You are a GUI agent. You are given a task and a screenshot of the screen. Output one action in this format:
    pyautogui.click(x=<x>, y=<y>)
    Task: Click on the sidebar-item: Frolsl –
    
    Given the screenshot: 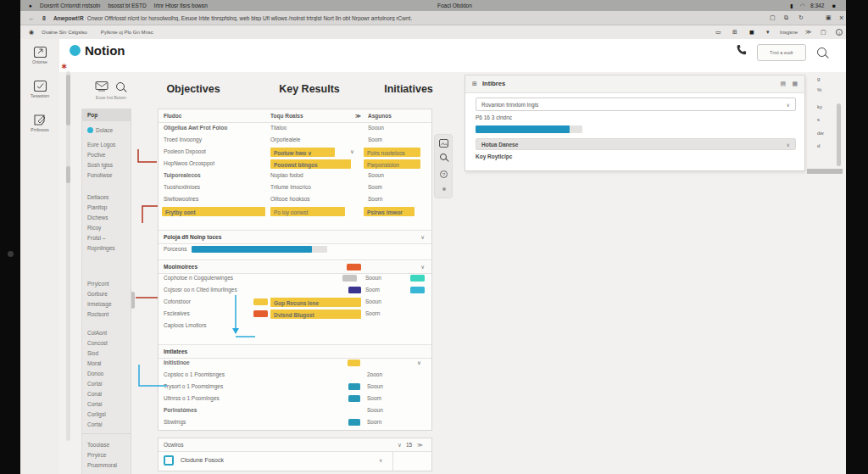 What is the action you would take?
    pyautogui.click(x=107, y=238)
    